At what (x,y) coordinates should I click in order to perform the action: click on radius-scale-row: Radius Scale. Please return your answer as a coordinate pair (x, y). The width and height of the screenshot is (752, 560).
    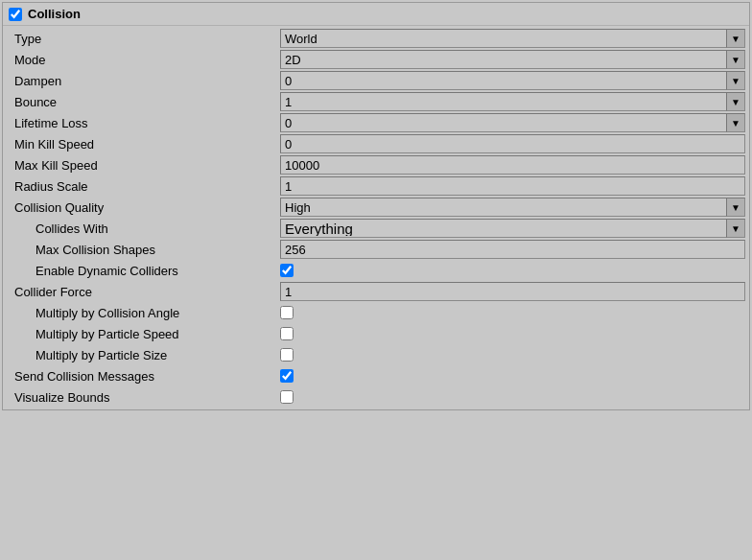
    Looking at the image, I should click on (376, 186).